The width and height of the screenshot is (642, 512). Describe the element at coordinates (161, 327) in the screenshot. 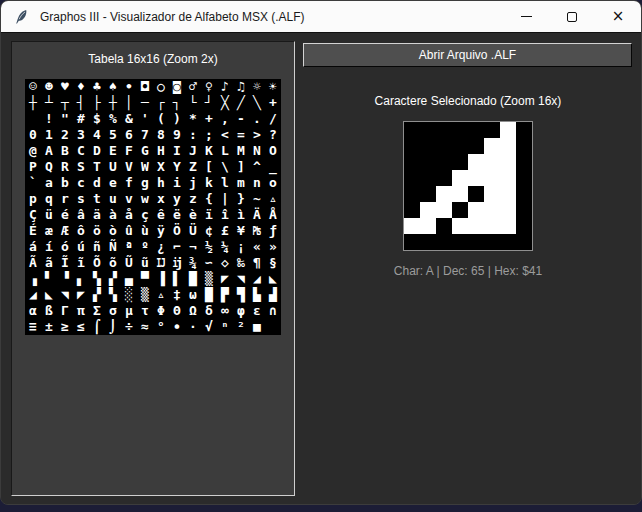

I see `table-cell: °` at that location.